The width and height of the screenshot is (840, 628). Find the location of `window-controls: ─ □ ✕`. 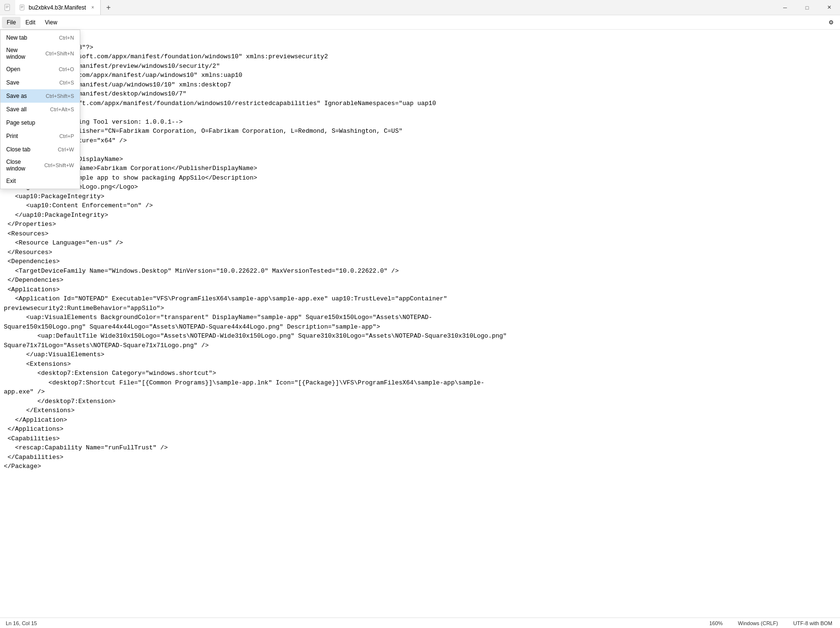

window-controls: ─ □ ✕ is located at coordinates (807, 8).